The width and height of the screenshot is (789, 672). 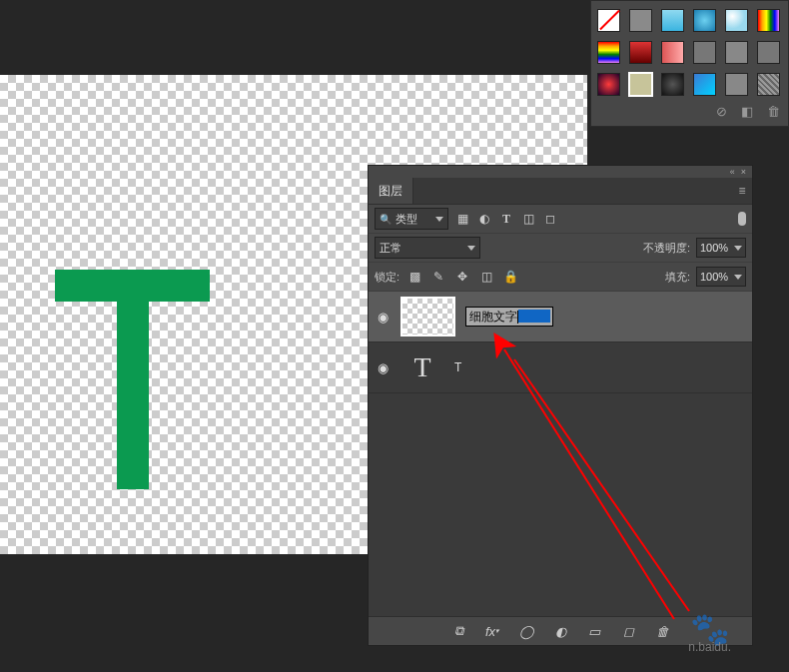 I want to click on lock-all-icon: 🔒, so click(x=510, y=277).